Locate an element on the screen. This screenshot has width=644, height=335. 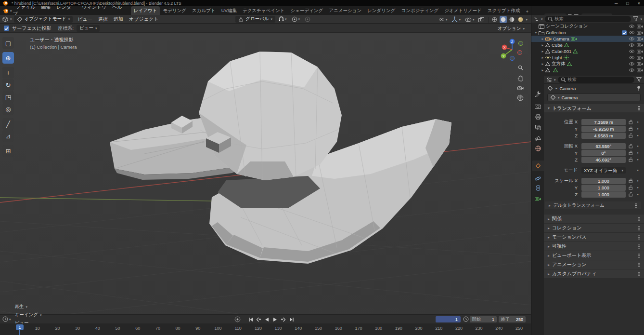
close-button: × is located at coordinates (639, 3).